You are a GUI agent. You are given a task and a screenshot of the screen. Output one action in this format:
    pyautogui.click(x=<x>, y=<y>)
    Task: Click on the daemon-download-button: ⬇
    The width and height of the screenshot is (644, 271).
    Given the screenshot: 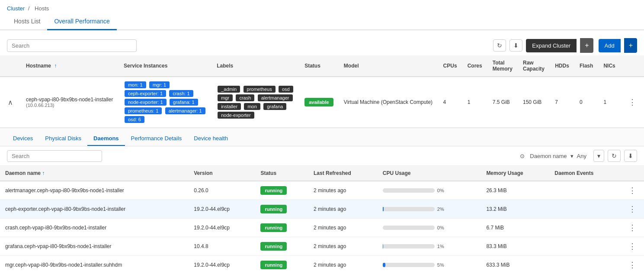 What is the action you would take?
    pyautogui.click(x=631, y=156)
    